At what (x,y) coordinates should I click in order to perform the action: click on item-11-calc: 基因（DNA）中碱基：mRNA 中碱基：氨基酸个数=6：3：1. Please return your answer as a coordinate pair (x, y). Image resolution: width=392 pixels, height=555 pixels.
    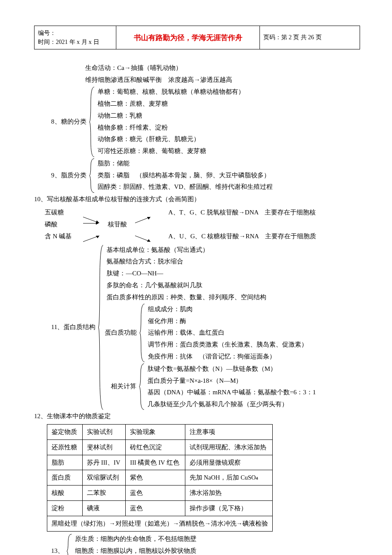
    Looking at the image, I should click on (231, 393).